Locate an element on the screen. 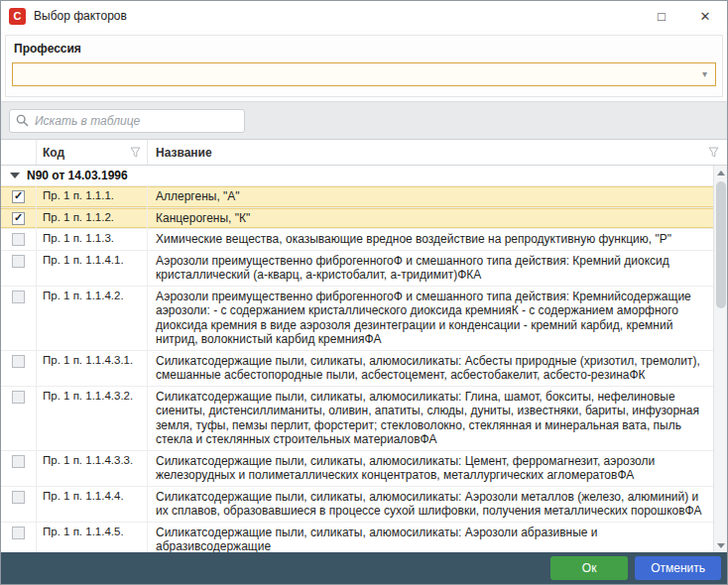 The width and height of the screenshot is (728, 585). cancel-button: Отменить is located at coordinates (678, 568).